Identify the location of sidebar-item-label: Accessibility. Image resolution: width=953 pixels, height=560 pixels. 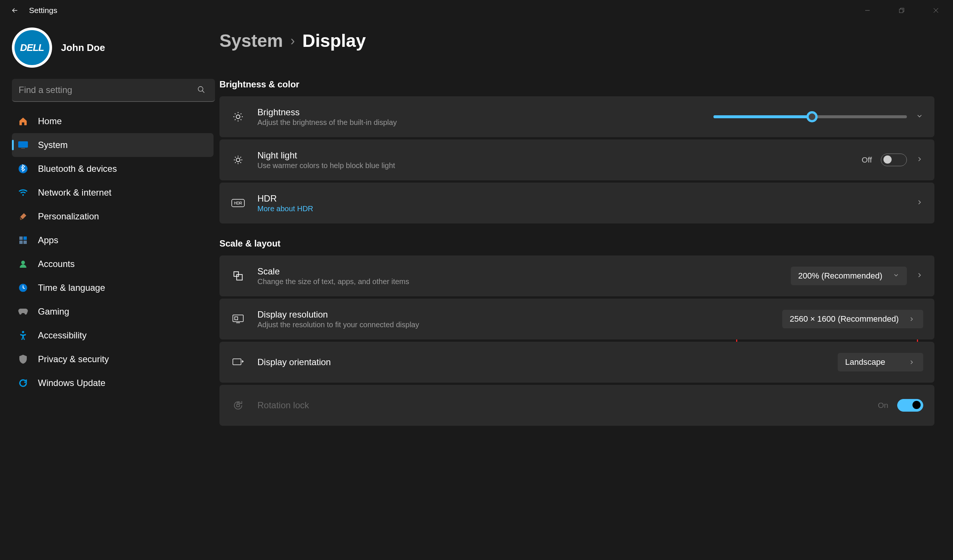
(62, 335).